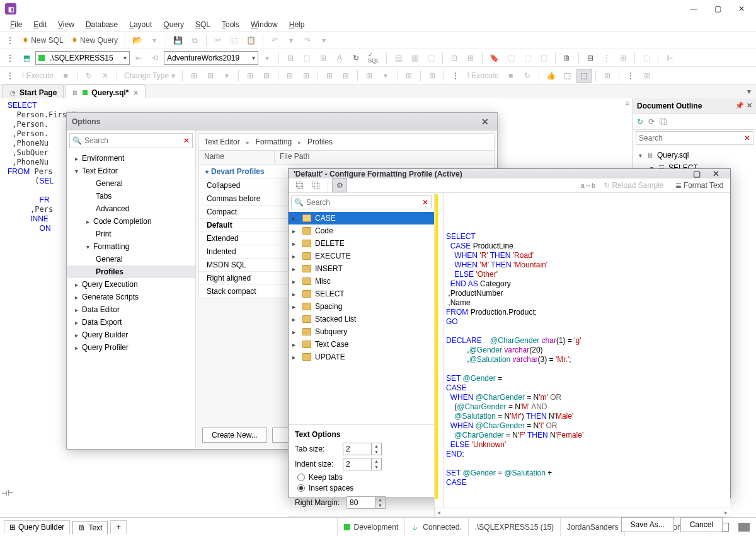 This screenshot has height=536, width=756. What do you see at coordinates (527, 76) in the screenshot?
I see `refresh4-icon: ↻` at bounding box center [527, 76].